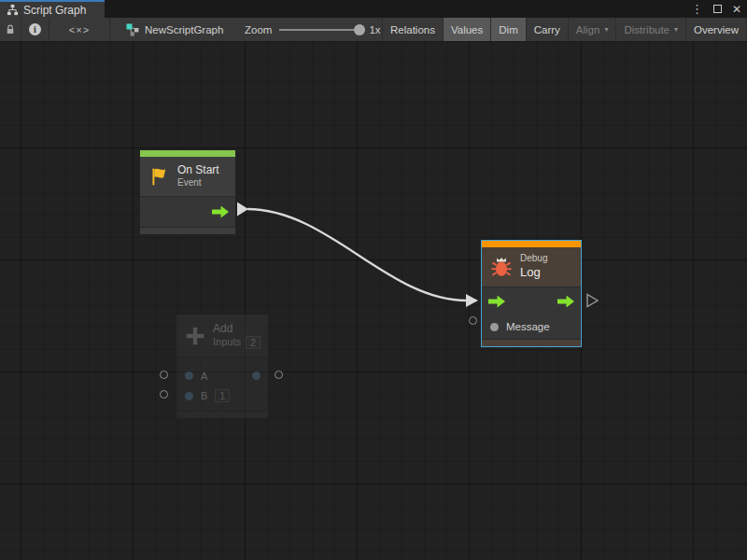 The image size is (747, 560). What do you see at coordinates (547, 30) in the screenshot?
I see `carry-button: Carry` at bounding box center [547, 30].